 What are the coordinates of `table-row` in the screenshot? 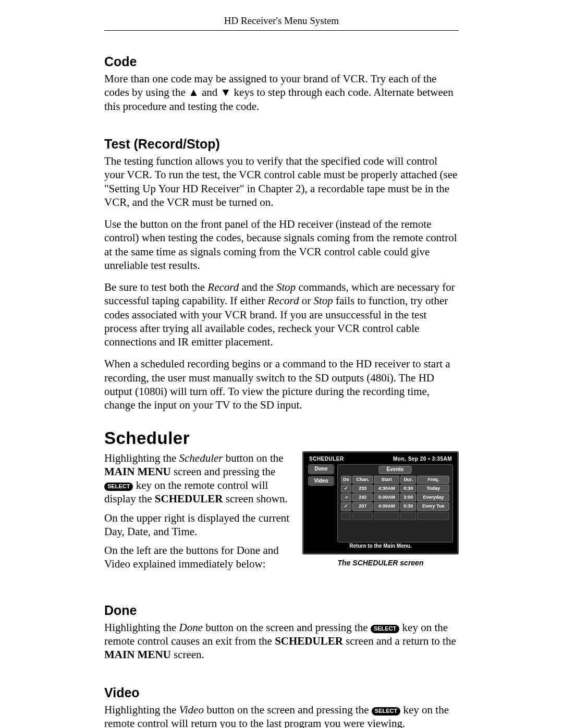 It's located at (395, 516).